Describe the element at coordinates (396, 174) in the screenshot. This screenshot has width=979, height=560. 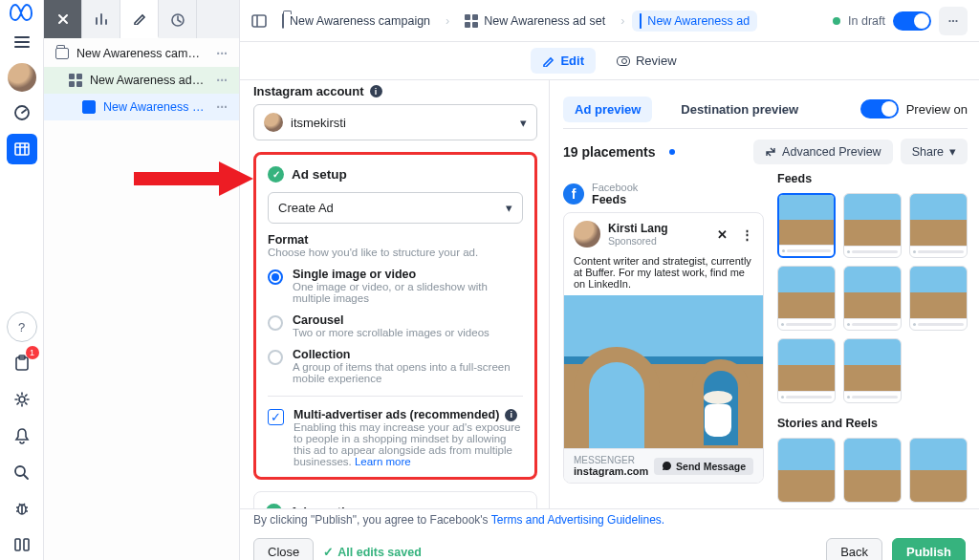
I see `ad-setup-title: ✓ Ad setup` at that location.